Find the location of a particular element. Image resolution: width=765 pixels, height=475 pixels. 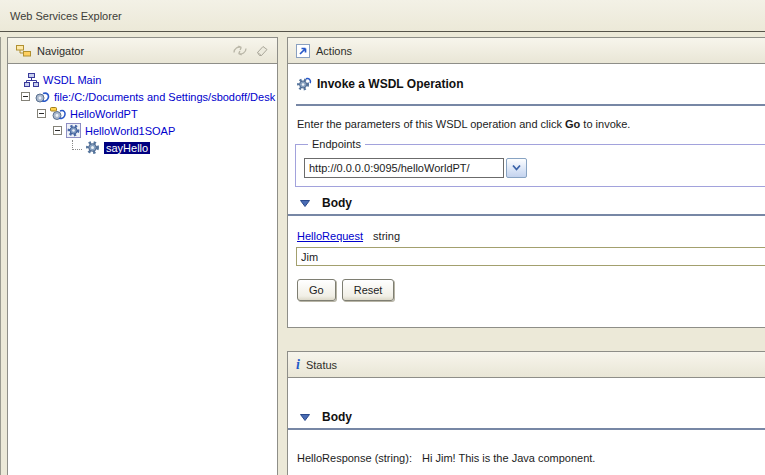

action-buttons-row: Go Reset is located at coordinates (531, 290).